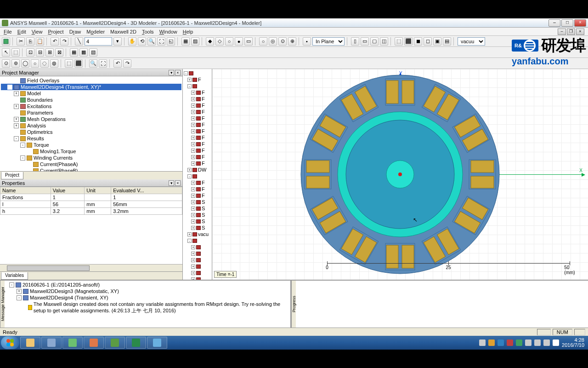  What do you see at coordinates (573, 343) in the screenshot?
I see `taskbar-clock: 4:28 2016/7/10` at bounding box center [573, 343].